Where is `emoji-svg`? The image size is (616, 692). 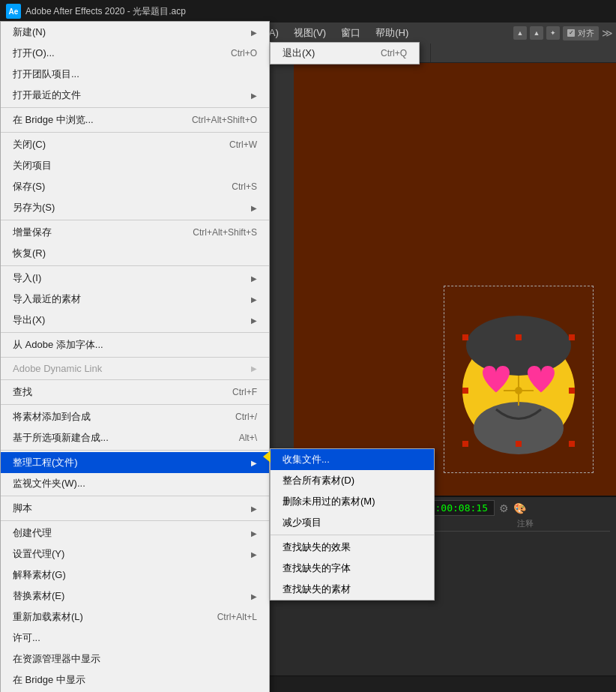 emoji-svg is located at coordinates (519, 376).